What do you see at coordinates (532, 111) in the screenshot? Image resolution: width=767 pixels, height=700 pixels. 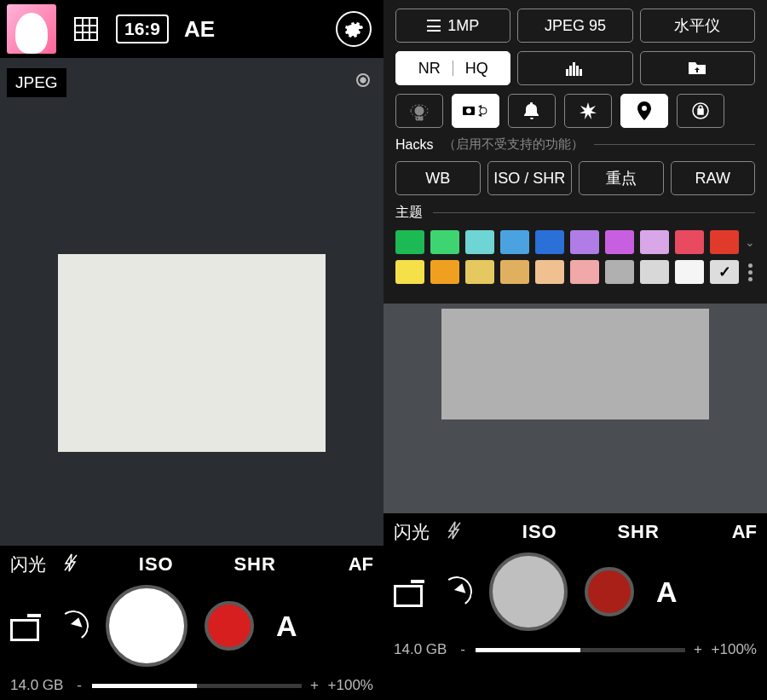 I see `notification-button` at bounding box center [532, 111].